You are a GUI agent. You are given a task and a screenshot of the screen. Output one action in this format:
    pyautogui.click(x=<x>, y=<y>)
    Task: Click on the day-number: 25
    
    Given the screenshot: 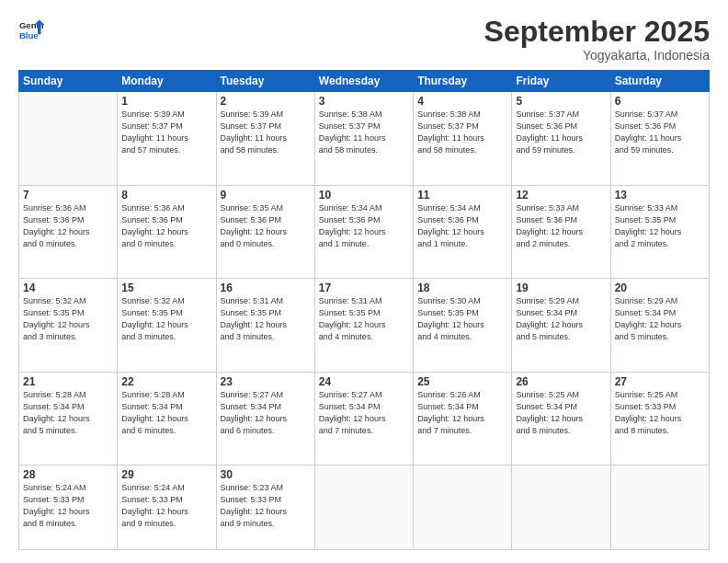 What is the action you would take?
    pyautogui.click(x=462, y=382)
    